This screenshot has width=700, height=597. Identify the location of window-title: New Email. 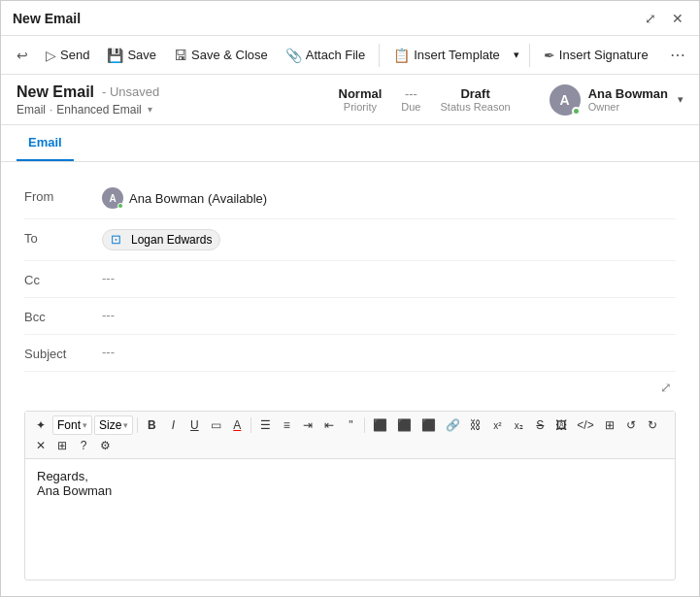
(47, 18).